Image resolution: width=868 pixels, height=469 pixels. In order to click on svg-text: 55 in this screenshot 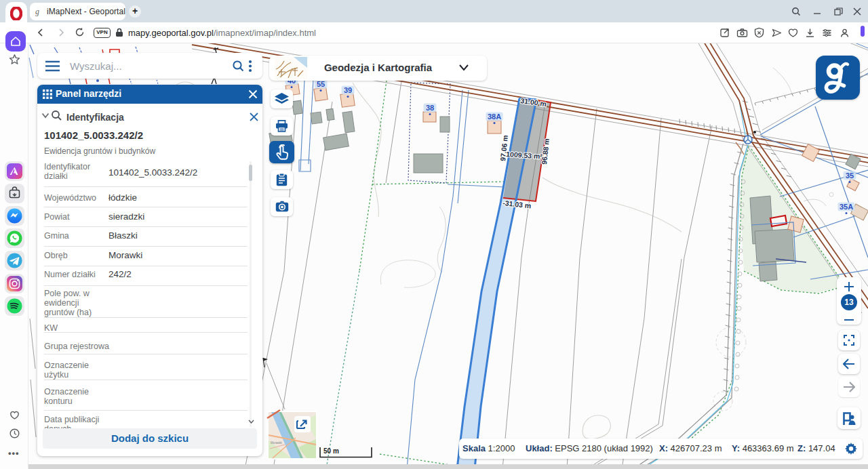, I will do `click(321, 84)`.